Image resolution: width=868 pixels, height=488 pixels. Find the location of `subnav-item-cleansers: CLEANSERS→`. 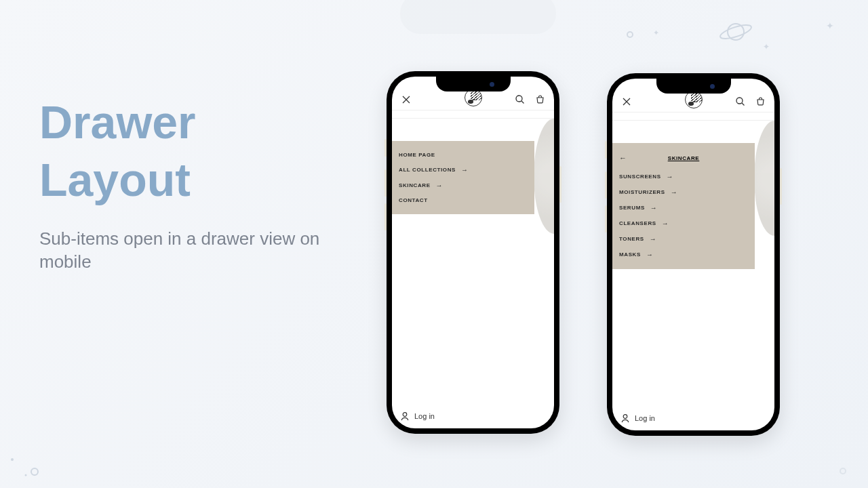

subnav-item-cleansers: CLEANSERS→ is located at coordinates (684, 224).